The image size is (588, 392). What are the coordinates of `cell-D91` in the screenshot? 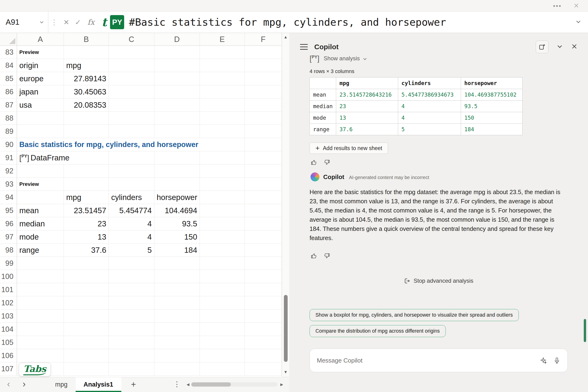 It's located at (177, 158).